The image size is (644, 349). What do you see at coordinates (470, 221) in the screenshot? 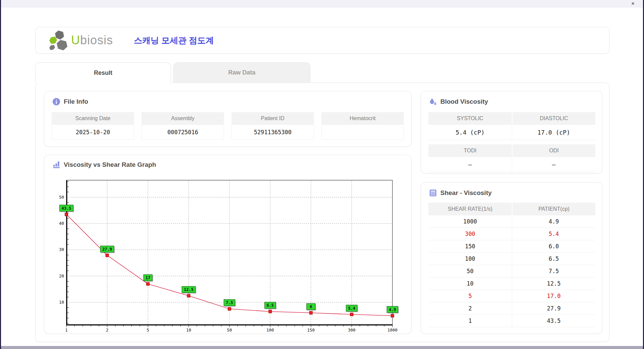
I see `shear-rate-cell: 1000` at bounding box center [470, 221].